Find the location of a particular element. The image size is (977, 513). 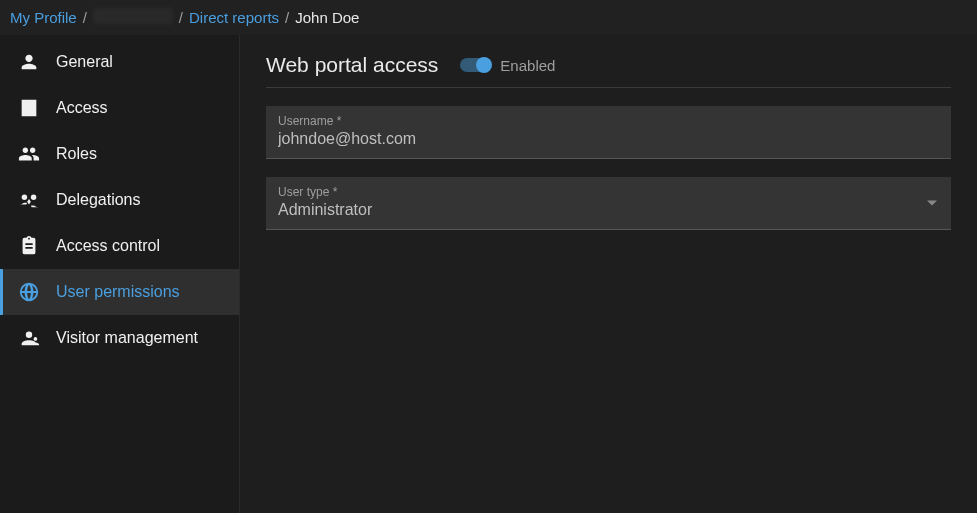

toggle-knob is located at coordinates (484, 65).